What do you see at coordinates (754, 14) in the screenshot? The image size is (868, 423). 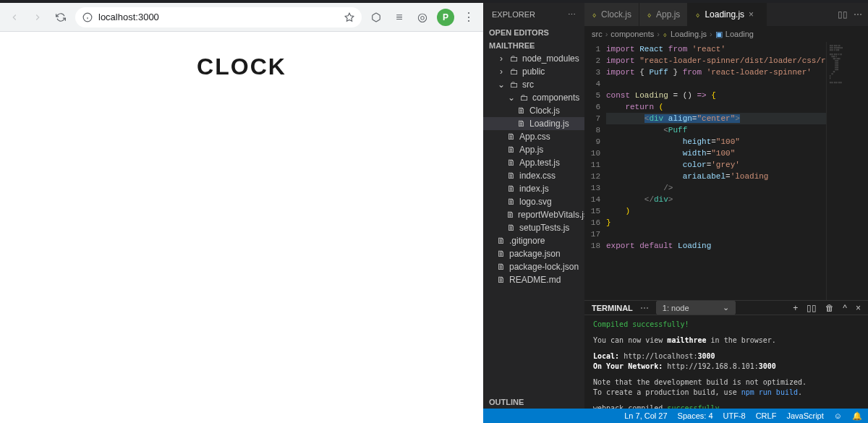 I see `close-icon: ×` at bounding box center [754, 14].